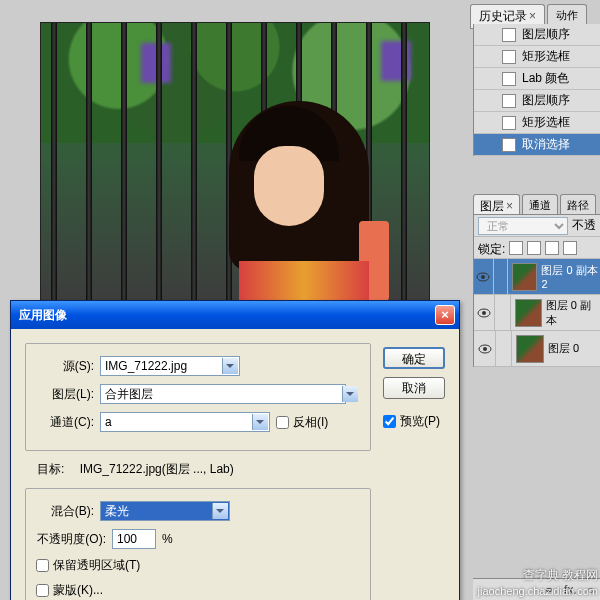 The height and width of the screenshot is (600, 600). Describe the element at coordinates (573, 313) in the screenshot. I see `layer-name: 图层 0 副本` at that location.